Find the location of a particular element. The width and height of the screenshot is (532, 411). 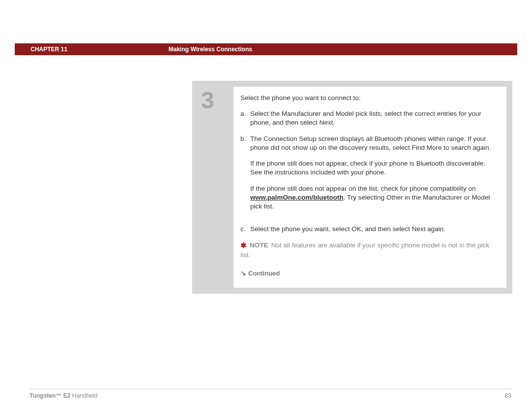

note-label: NOTE is located at coordinates (259, 245).